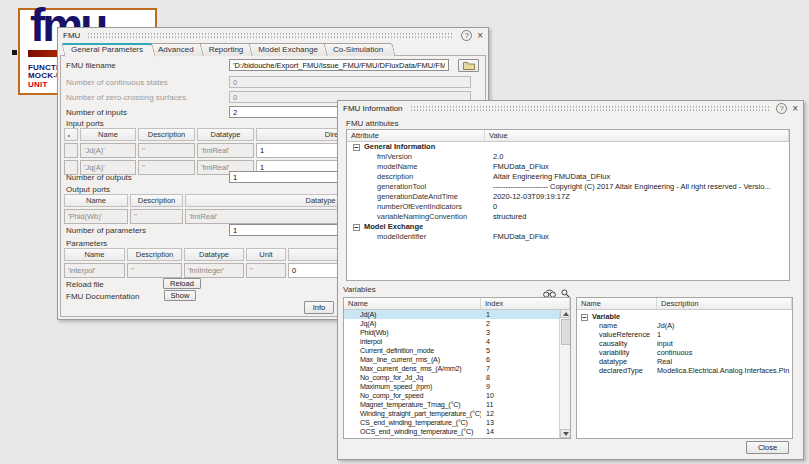  Describe the element at coordinates (350, 82) in the screenshot. I see `continuous-states-field` at that location.